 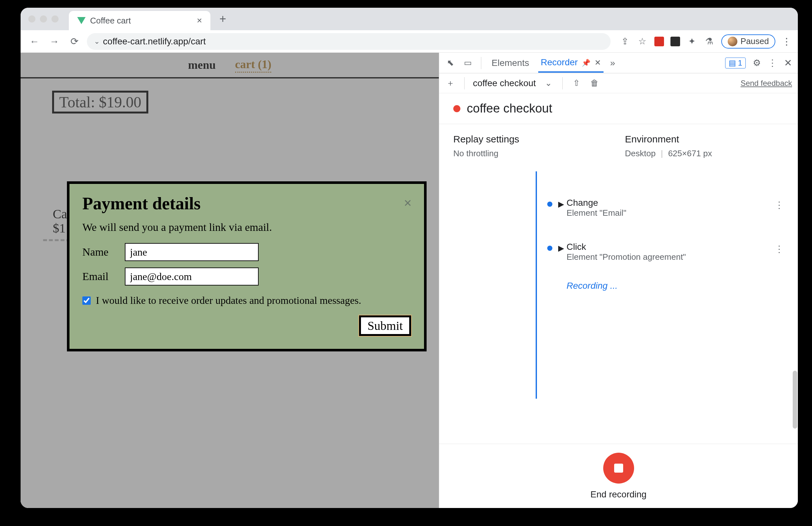 I want to click on url-text: coffee-cart.netlify.app/cart, so click(x=154, y=42).